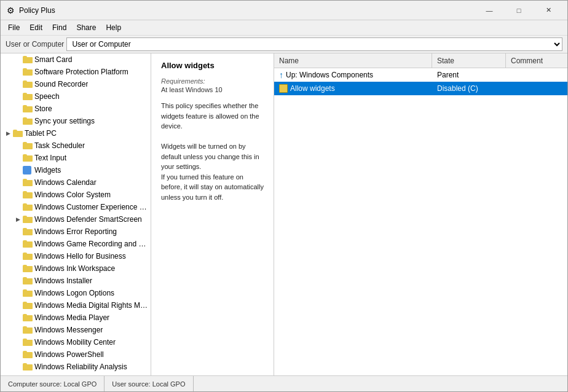  What do you see at coordinates (18, 158) in the screenshot?
I see `expander-text-input` at bounding box center [18, 158].